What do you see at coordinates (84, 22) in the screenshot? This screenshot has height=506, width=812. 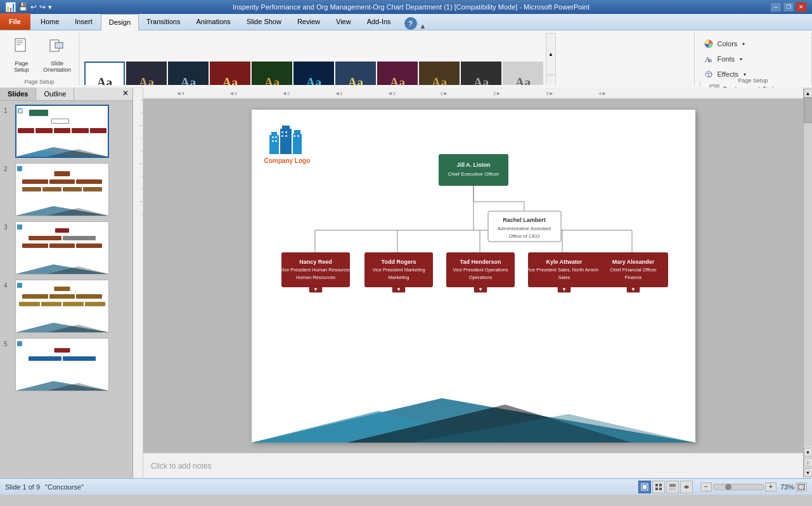 I see `tab-insert: Insert` at bounding box center [84, 22].